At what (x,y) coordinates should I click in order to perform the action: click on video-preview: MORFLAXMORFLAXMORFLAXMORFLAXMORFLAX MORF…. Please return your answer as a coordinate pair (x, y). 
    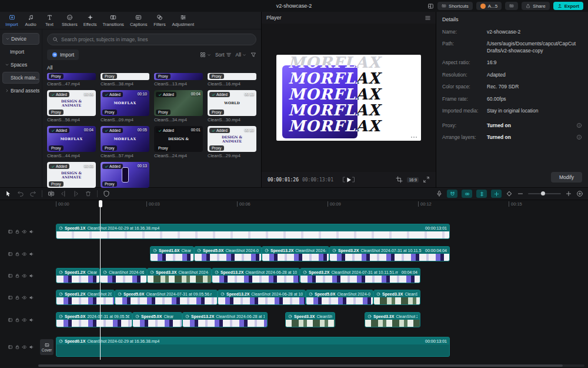
    Looking at the image, I should click on (349, 98).